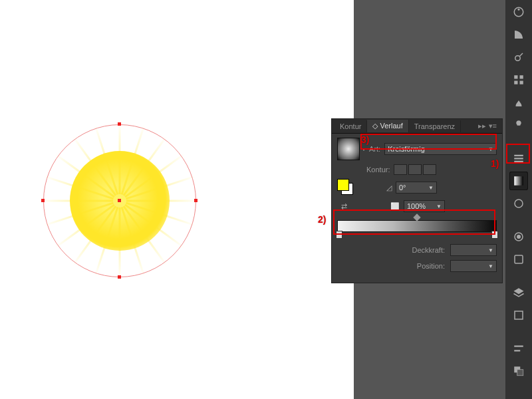 Image resolution: width=532 pixels, height=399 pixels. Describe the element at coordinates (389, 188) in the screenshot. I see `angle-icon: ◿` at that location.